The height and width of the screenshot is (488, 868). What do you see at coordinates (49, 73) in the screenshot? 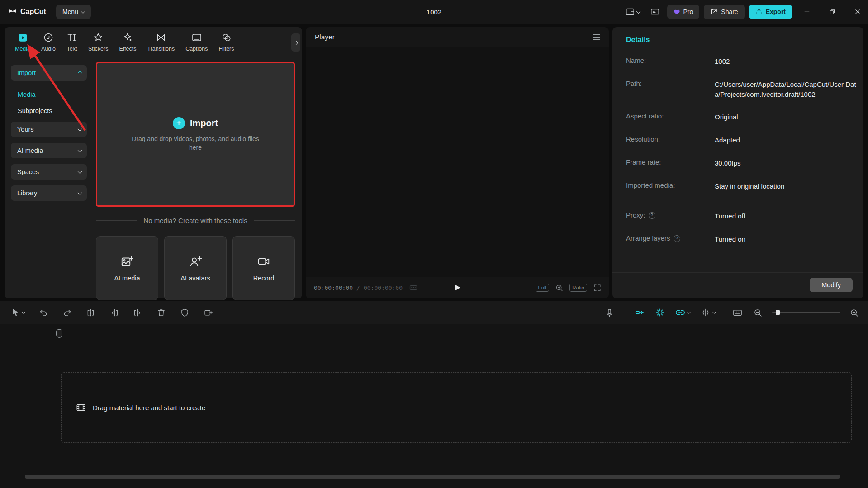
I see `sidebar-item-import: Import` at bounding box center [49, 73].